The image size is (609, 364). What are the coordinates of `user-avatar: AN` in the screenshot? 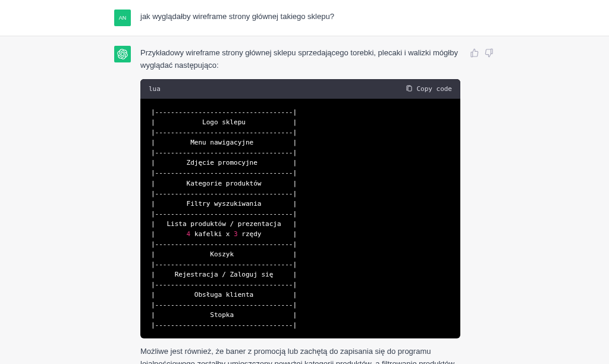 It's located at (123, 18).